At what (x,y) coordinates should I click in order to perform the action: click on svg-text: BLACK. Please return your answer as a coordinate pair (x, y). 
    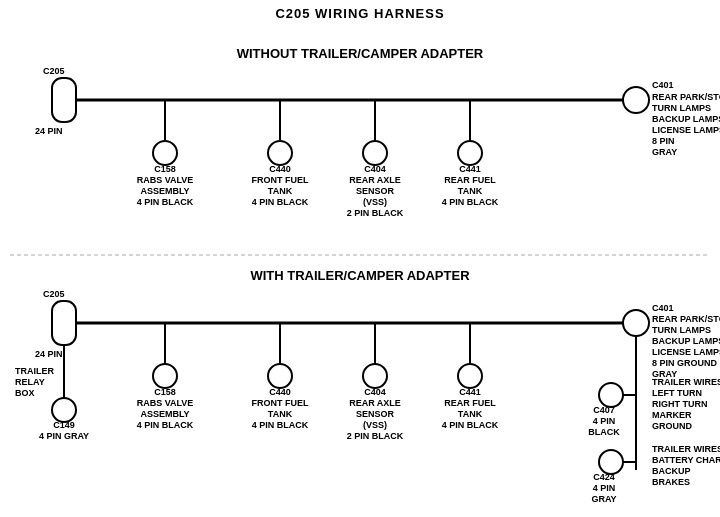
    Looking at the image, I should click on (604, 432).